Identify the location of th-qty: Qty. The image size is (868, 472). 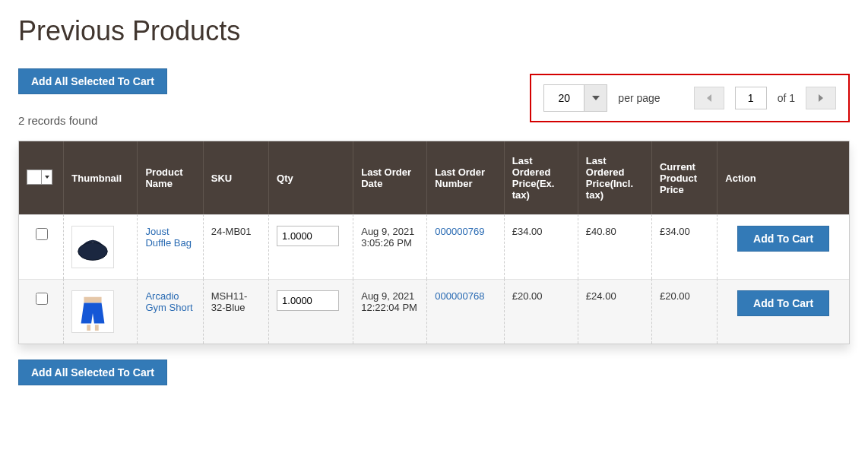
(312, 178).